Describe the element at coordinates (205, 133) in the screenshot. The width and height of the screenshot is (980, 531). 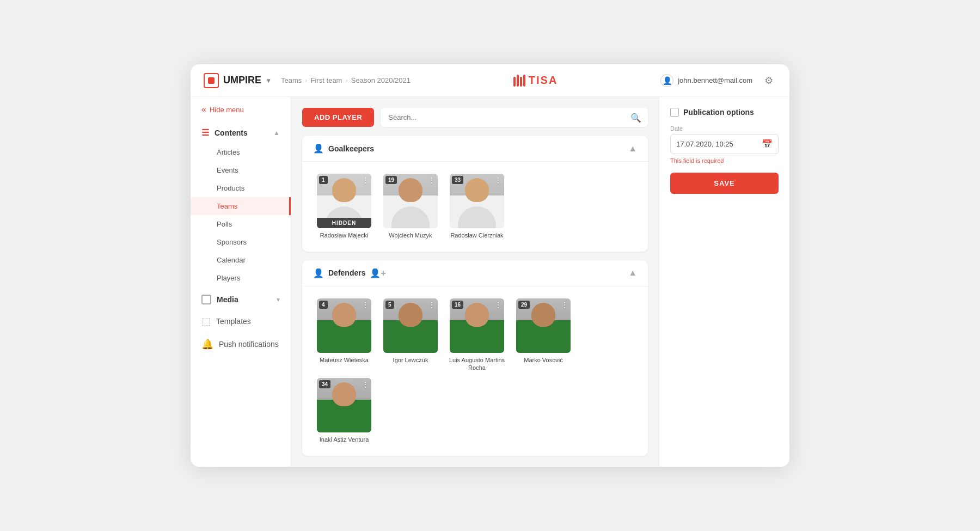
I see `contents-icon: ☰` at that location.